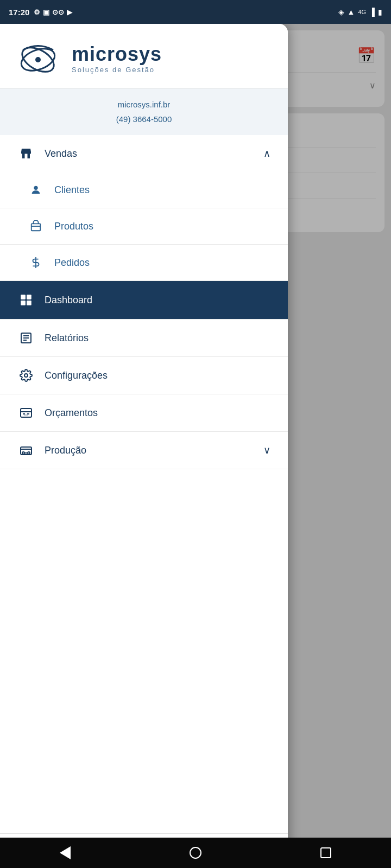  Describe the element at coordinates (144, 338) in the screenshot. I see `sidebar-item-relatorios: Relatórios` at that location.